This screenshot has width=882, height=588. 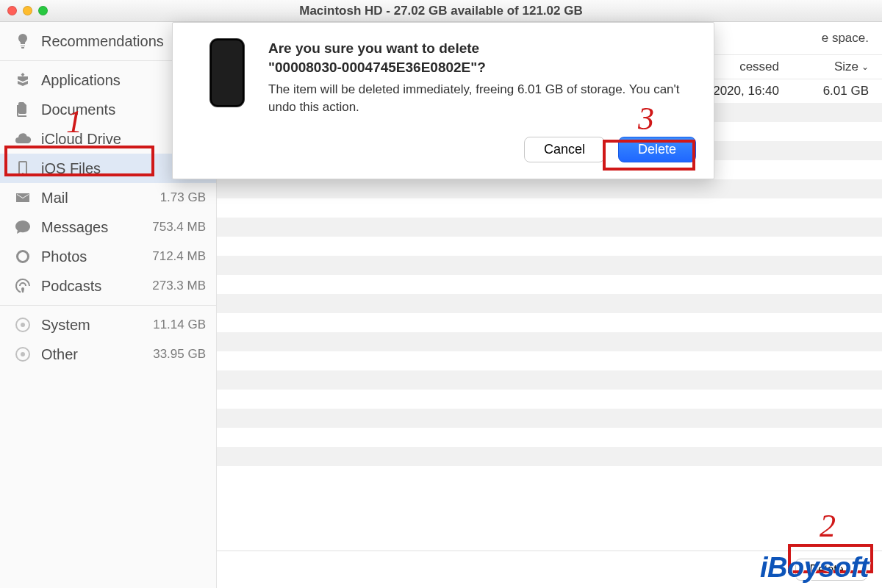 What do you see at coordinates (116, 81) in the screenshot?
I see `sidebar-item-label: Applications` at bounding box center [116, 81].